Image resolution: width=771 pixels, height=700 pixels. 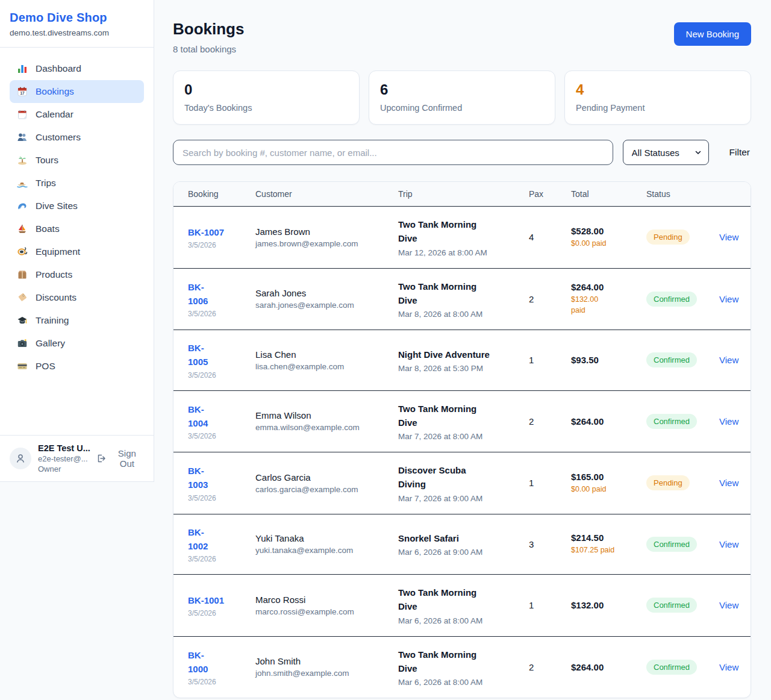 I want to click on sign-out-button: Sign Out, so click(x=120, y=458).